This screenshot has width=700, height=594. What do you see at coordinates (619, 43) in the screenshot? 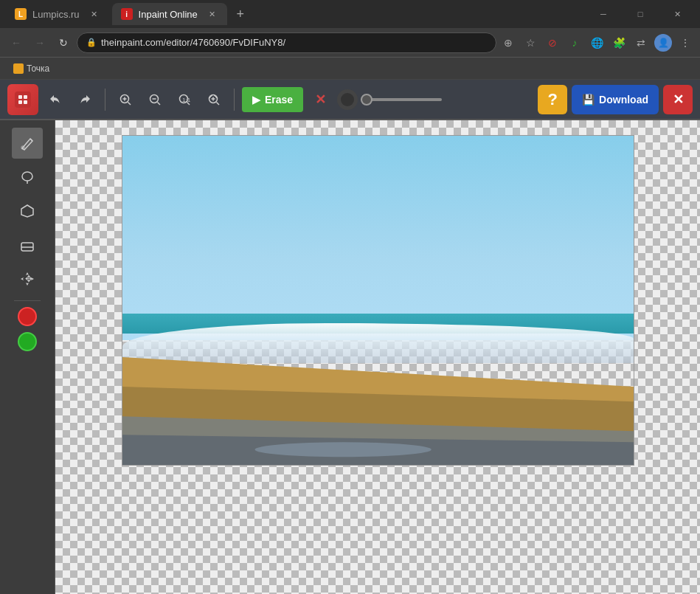
I see `extensions-icon: 🧩` at bounding box center [619, 43].